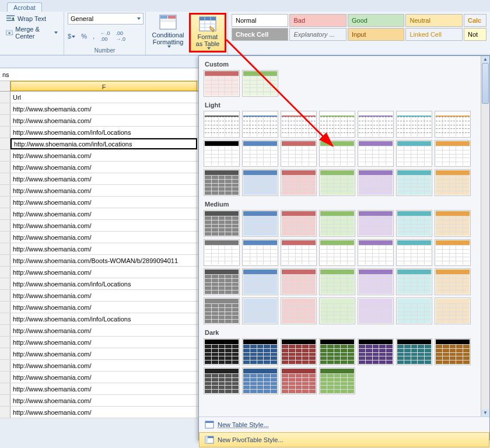 The image size is (490, 448). I want to click on gallery-scrollbar: ▲ ▼, so click(485, 236).